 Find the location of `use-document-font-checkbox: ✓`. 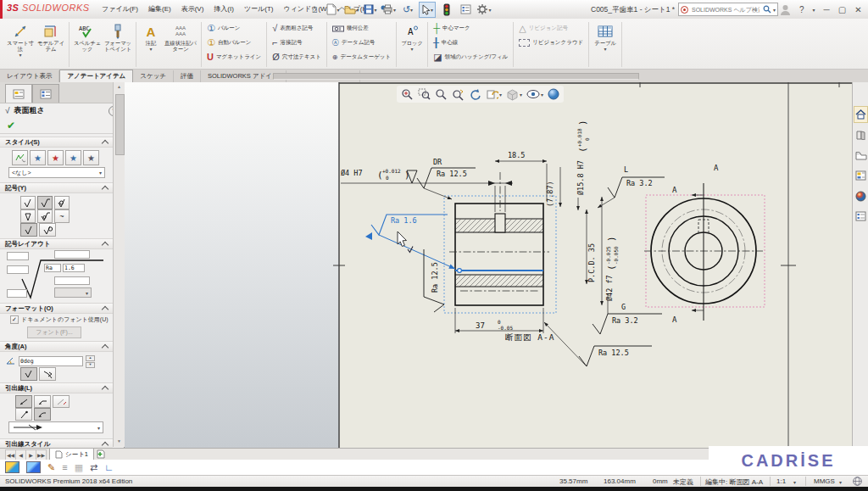

use-document-font-checkbox: ✓ is located at coordinates (14, 320).